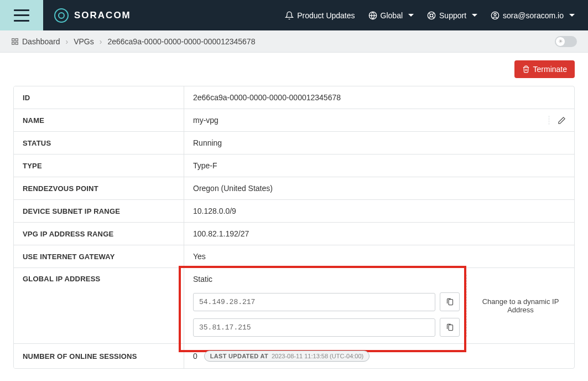 Image resolution: width=588 pixels, height=381 pixels. What do you see at coordinates (379, 306) in the screenshot?
I see `value-global-ip-cell: Static` at bounding box center [379, 306].